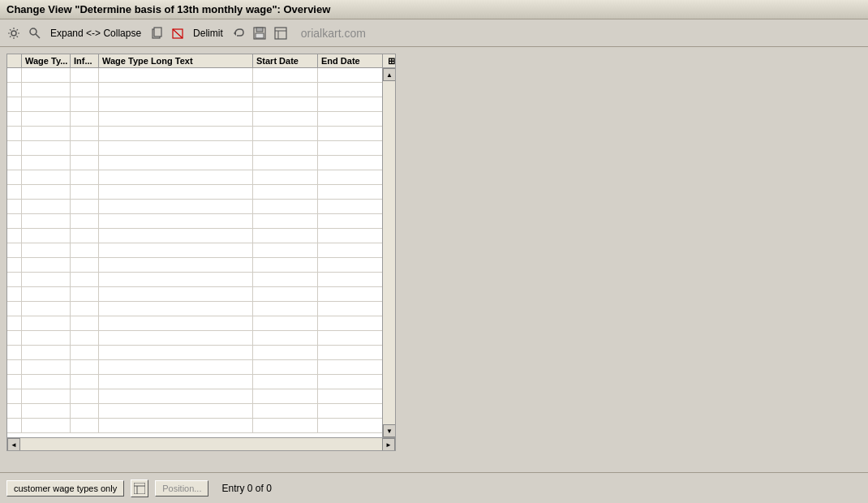  What do you see at coordinates (157, 33) in the screenshot?
I see `toolbar-icon-copy` at bounding box center [157, 33].